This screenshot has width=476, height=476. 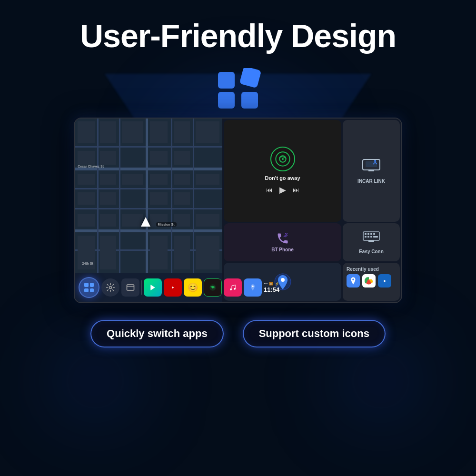 I want to click on bg-glow-bottom-left, so click(x=95, y=381).